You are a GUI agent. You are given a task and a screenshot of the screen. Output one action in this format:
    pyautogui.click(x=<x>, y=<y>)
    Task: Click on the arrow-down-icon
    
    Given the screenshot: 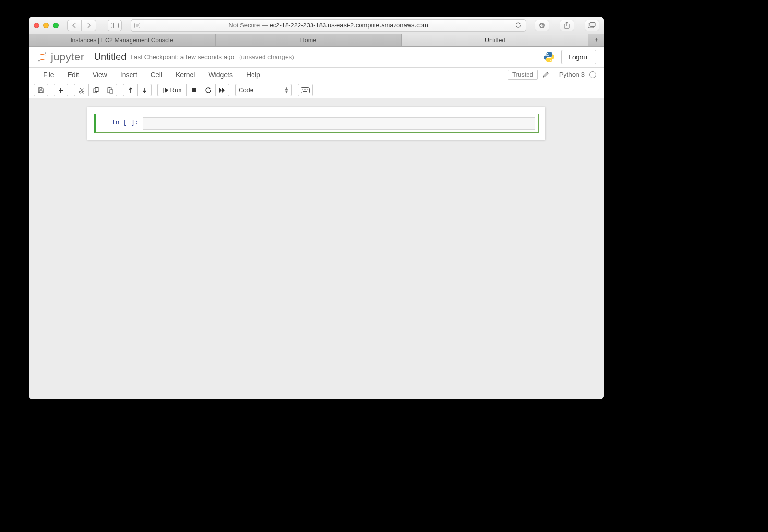 What is the action you would take?
    pyautogui.click(x=144, y=90)
    